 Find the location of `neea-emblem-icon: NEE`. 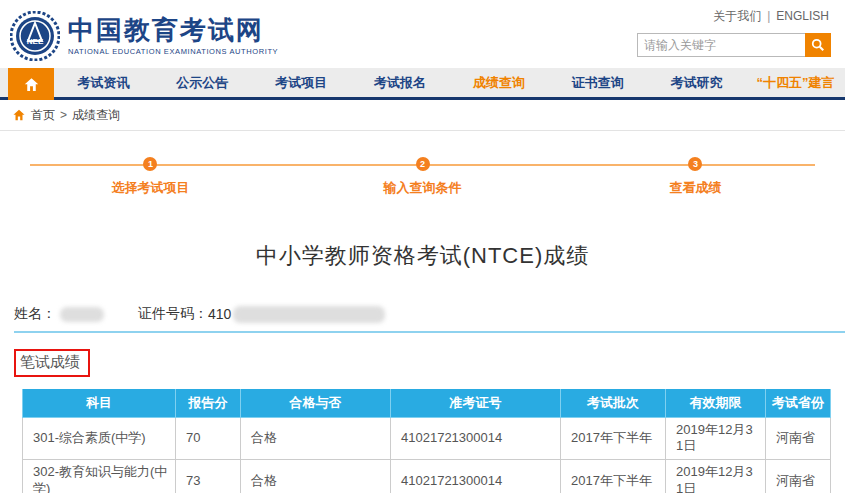

neea-emblem-icon: NEE is located at coordinates (35, 36).